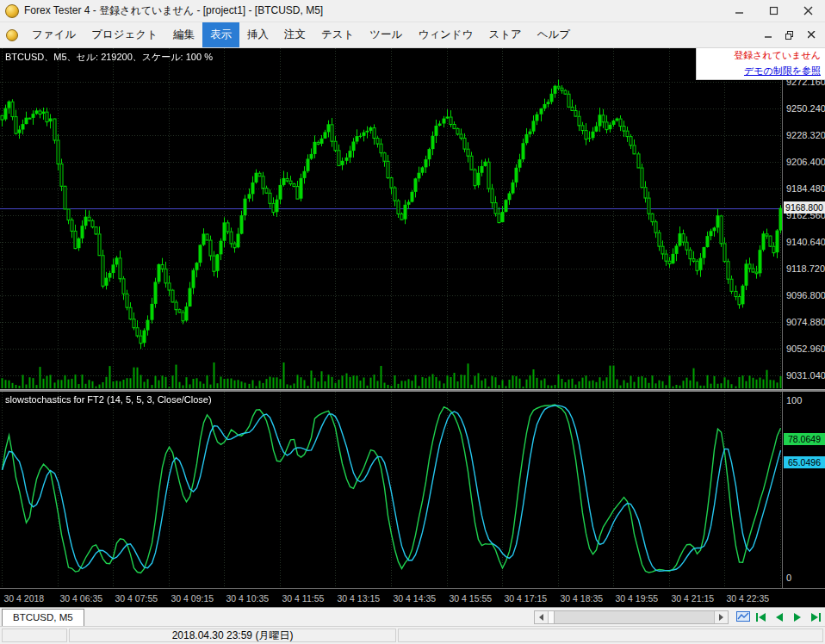 Image resolution: width=825 pixels, height=644 pixels. Describe the element at coordinates (338, 34) in the screenshot. I see `menu-item: テスト` at that location.